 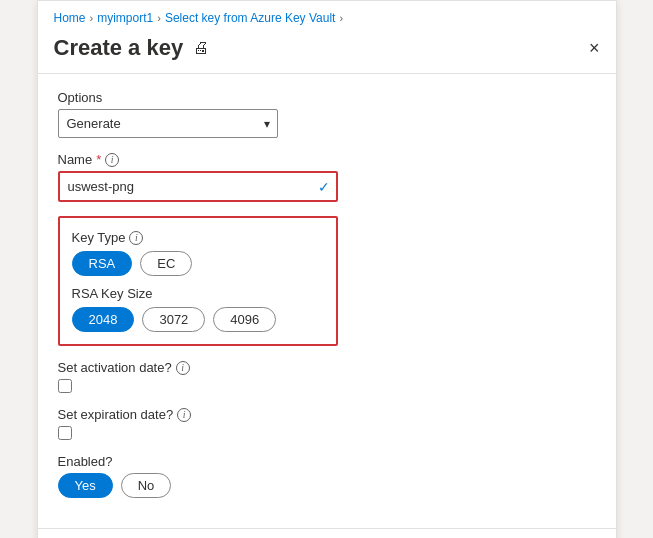 What do you see at coordinates (198, 186) in the screenshot?
I see `name-input-wrapper: ✓` at bounding box center [198, 186].